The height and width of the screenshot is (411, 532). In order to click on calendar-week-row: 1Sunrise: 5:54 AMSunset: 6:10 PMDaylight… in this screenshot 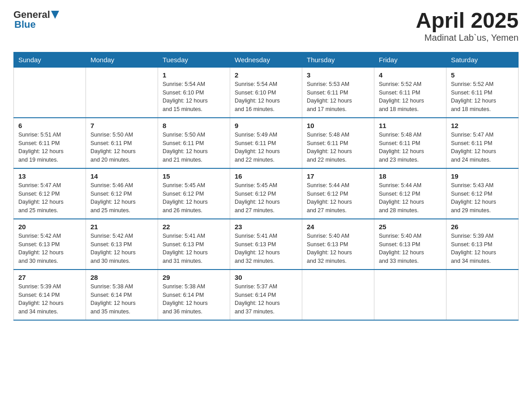, I will do `click(266, 92)`.